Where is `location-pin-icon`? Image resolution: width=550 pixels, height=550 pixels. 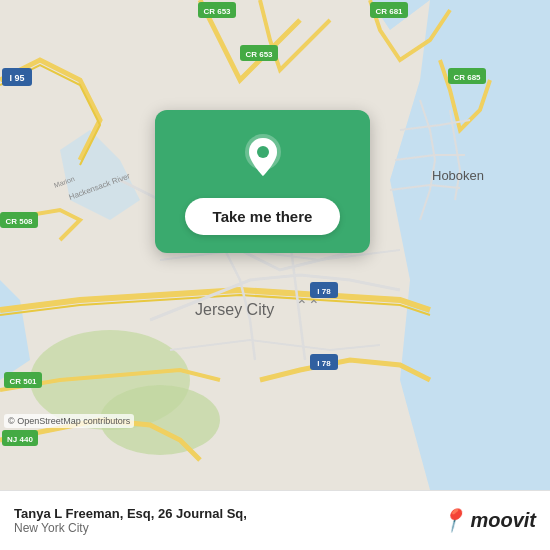 location-pin-icon is located at coordinates (263, 158).